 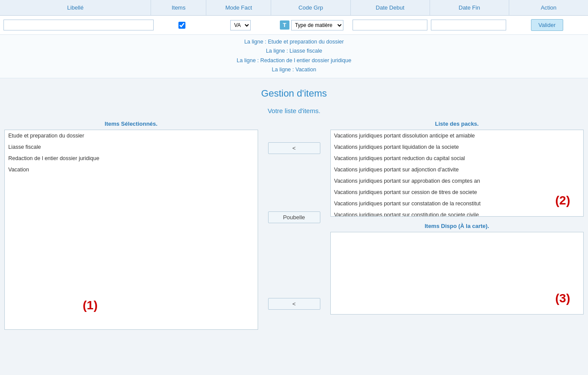 What do you see at coordinates (182, 25) in the screenshot?
I see `items-cell` at bounding box center [182, 25].